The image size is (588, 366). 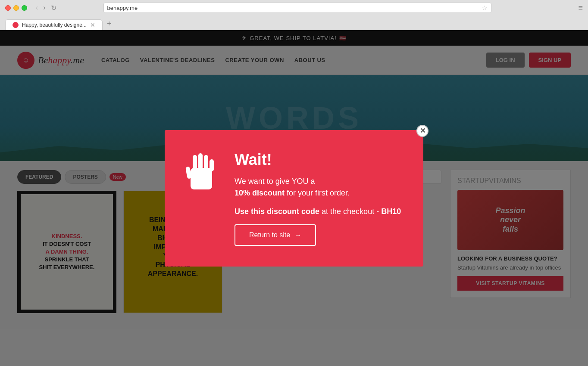 What do you see at coordinates (297, 8) in the screenshot?
I see `address-bar: behappy.me ☆` at bounding box center [297, 8].